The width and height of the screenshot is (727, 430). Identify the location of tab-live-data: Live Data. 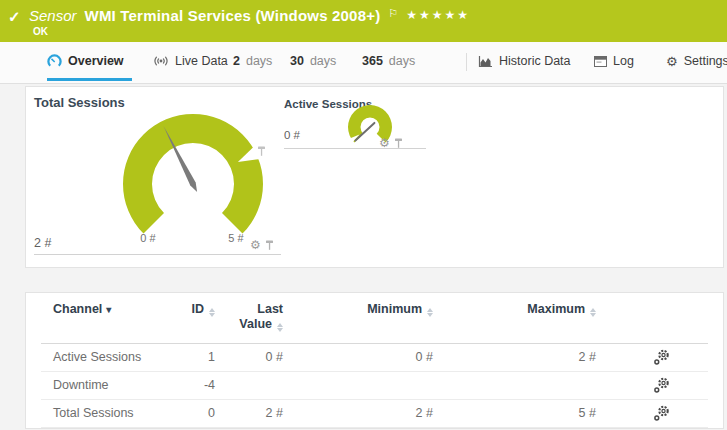
(190, 61).